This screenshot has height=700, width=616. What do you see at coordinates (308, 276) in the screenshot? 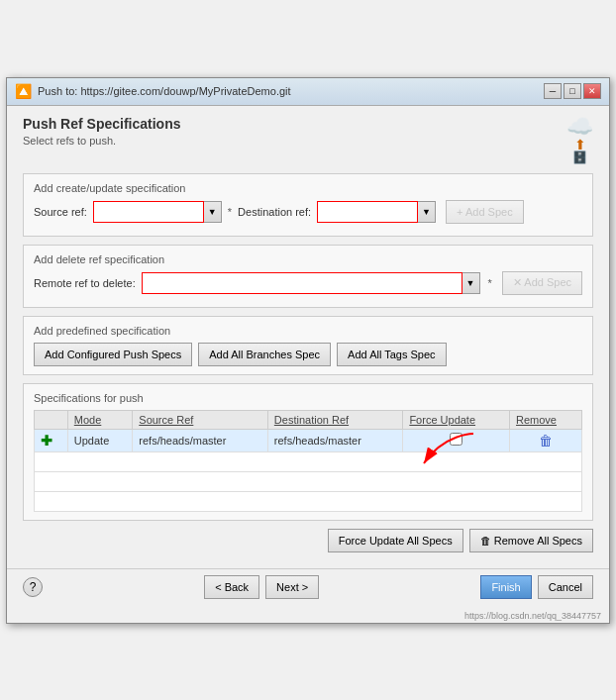
I see `delete-ref-section: Add delete ref specification Remote ref …` at bounding box center [308, 276].